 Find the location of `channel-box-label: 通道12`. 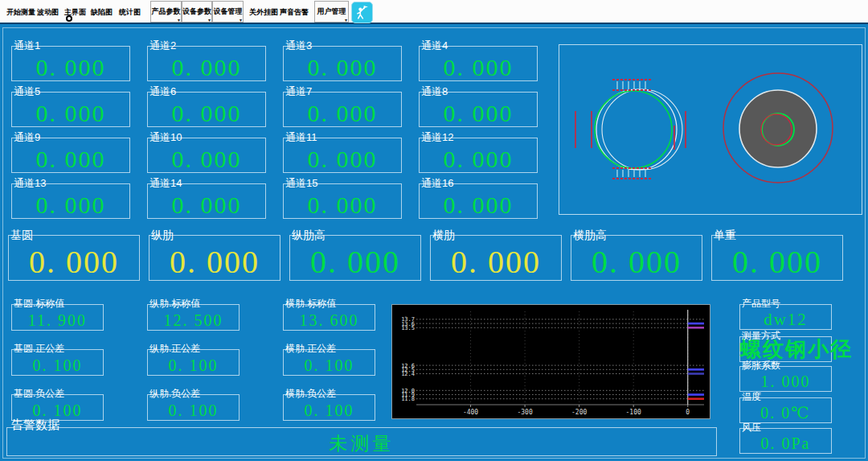

channel-box-label: 通道12 is located at coordinates (437, 137).